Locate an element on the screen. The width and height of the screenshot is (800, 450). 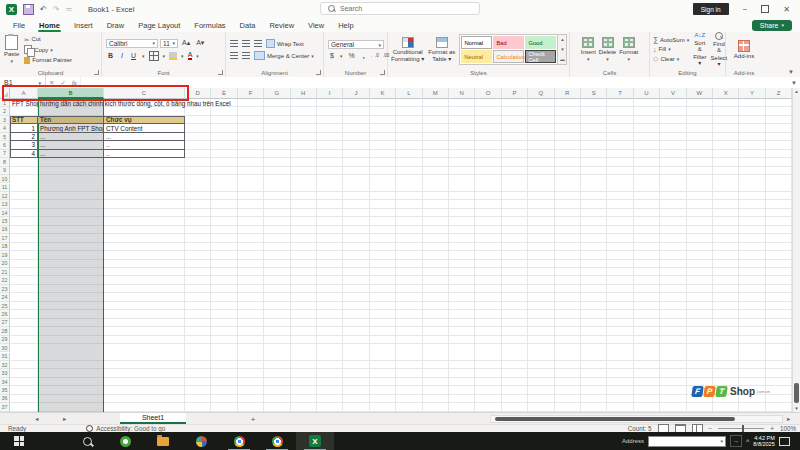
column-header-U: U is located at coordinates (647, 94).